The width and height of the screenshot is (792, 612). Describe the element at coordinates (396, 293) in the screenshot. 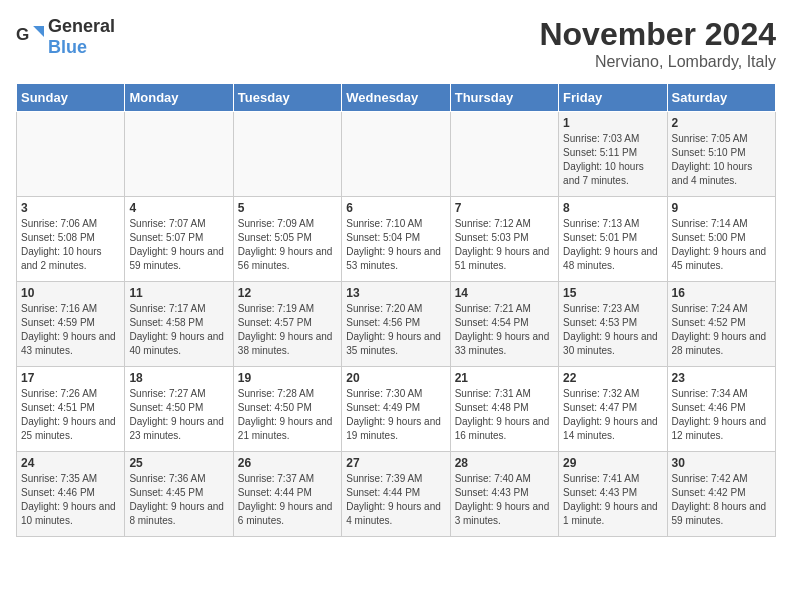

I see `day-number: 13` at that location.